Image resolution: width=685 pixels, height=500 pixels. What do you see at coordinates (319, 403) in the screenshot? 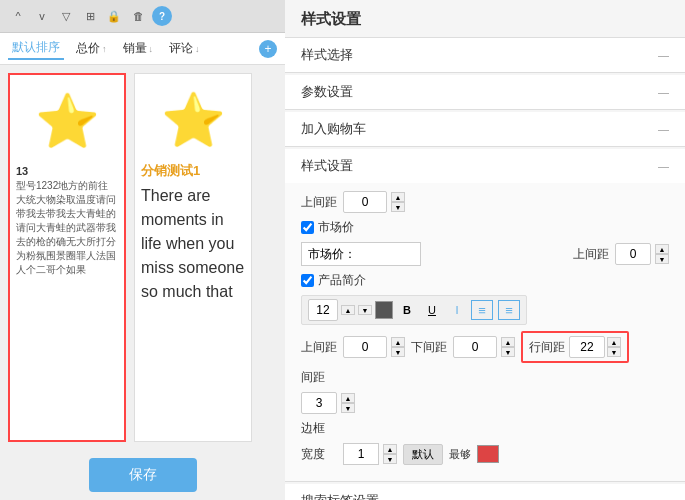
I see `interval-input` at bounding box center [319, 403].